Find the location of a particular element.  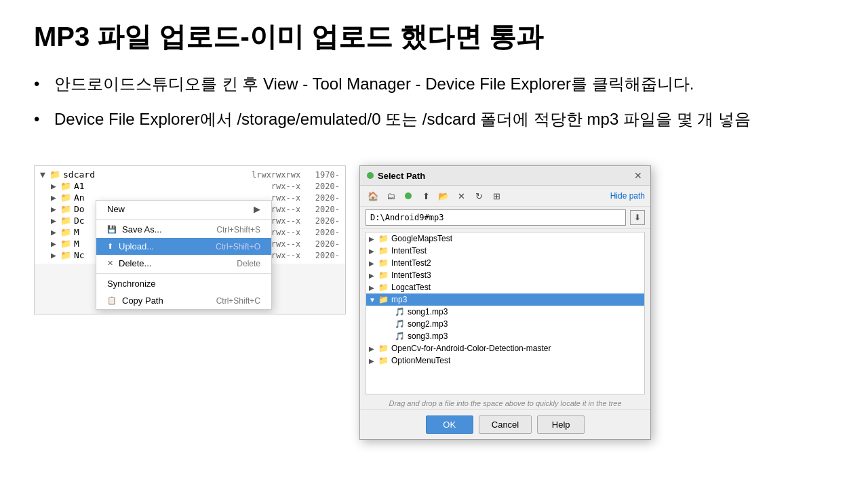

dt-arrow-it: ▶ is located at coordinates (374, 251).